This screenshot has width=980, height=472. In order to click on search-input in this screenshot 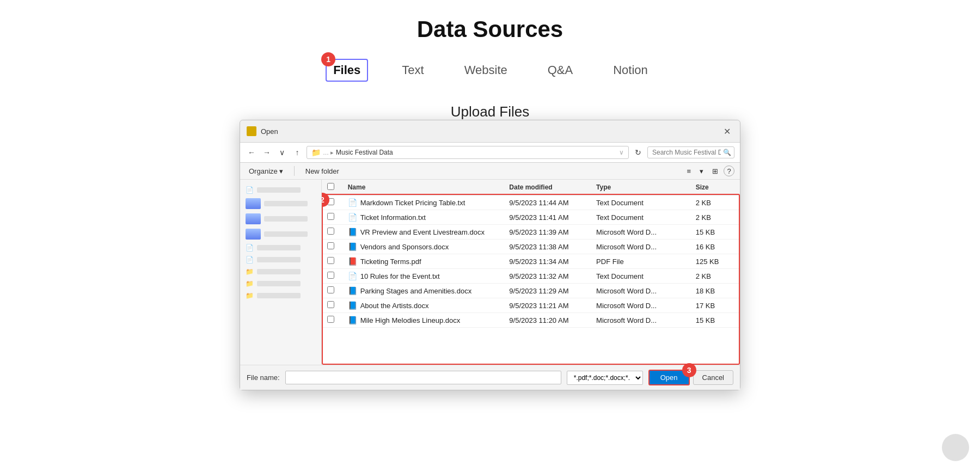, I will do `click(691, 152)`.